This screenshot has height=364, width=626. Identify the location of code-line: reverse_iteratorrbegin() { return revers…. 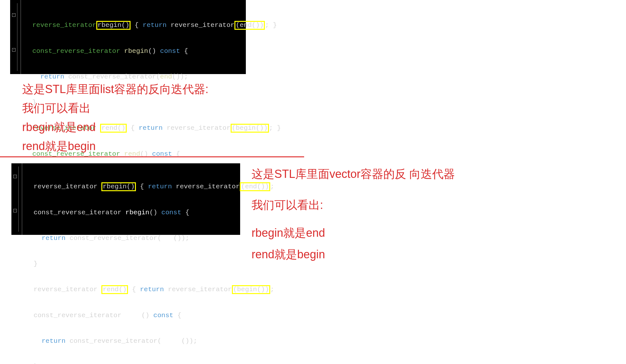
(152, 25).